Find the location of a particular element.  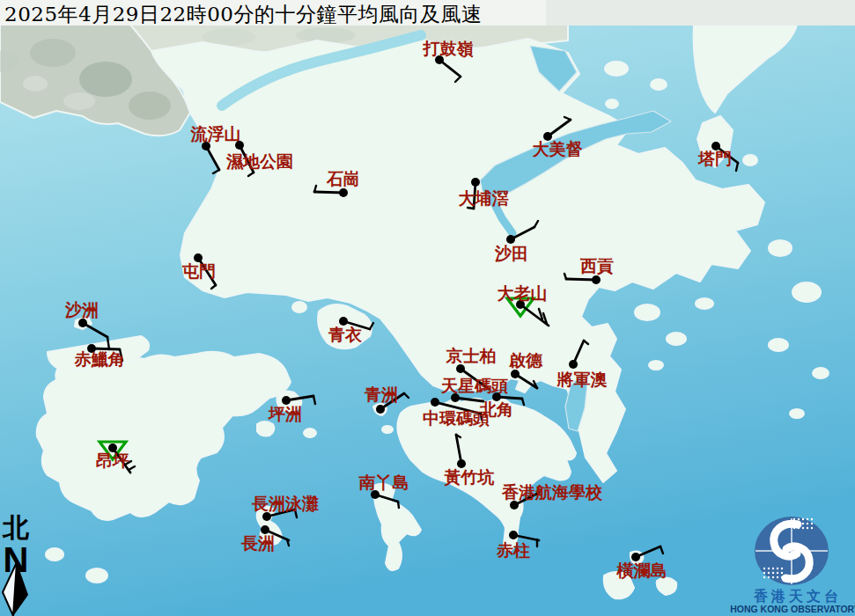

station-label: 赤鱲角 is located at coordinates (100, 359).